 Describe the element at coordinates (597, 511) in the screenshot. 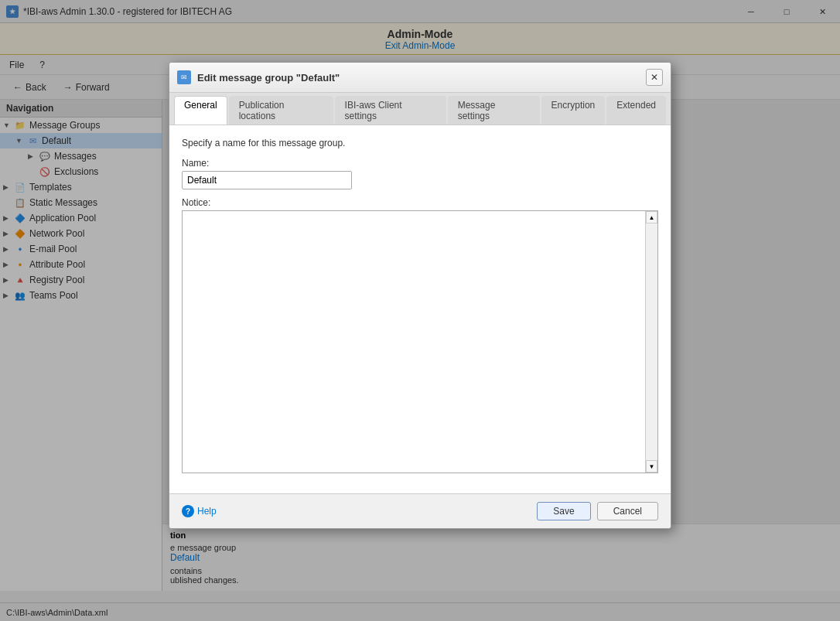

I see `footer-buttons: Save Cancel` at that location.